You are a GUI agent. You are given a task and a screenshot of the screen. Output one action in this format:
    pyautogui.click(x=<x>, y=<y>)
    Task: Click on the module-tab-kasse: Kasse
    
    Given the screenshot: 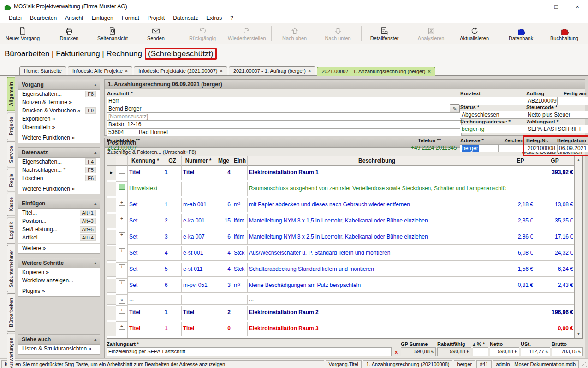 What is the action you would take?
    pyautogui.click(x=11, y=204)
    